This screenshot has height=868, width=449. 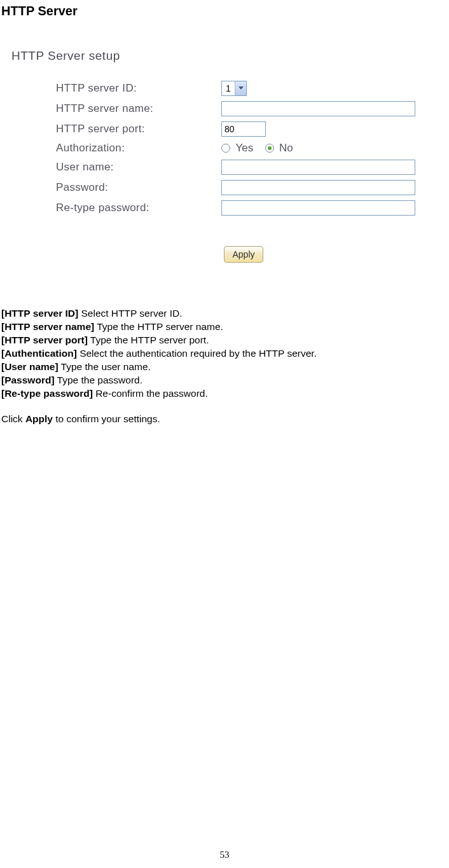 I want to click on row-server-id: HTTP server ID: 1, so click(x=221, y=88).